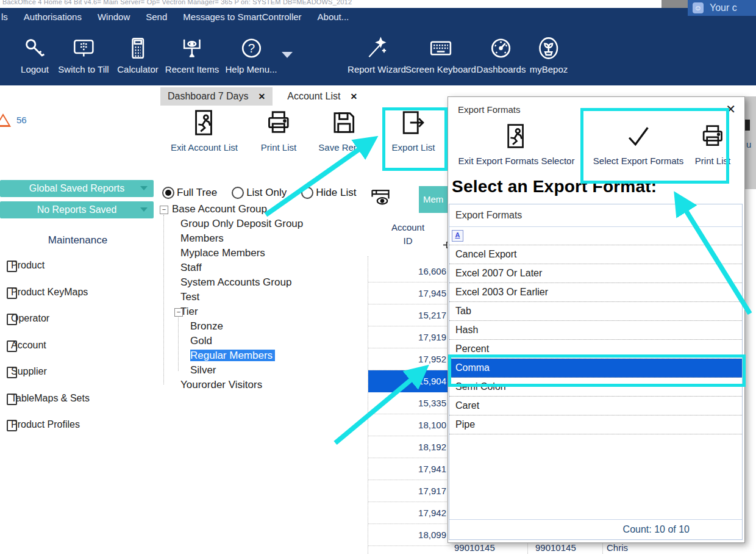 This screenshot has height=554, width=756. What do you see at coordinates (549, 56) in the screenshot?
I see `toolbar-mybepoz-button: myBepoz` at bounding box center [549, 56].